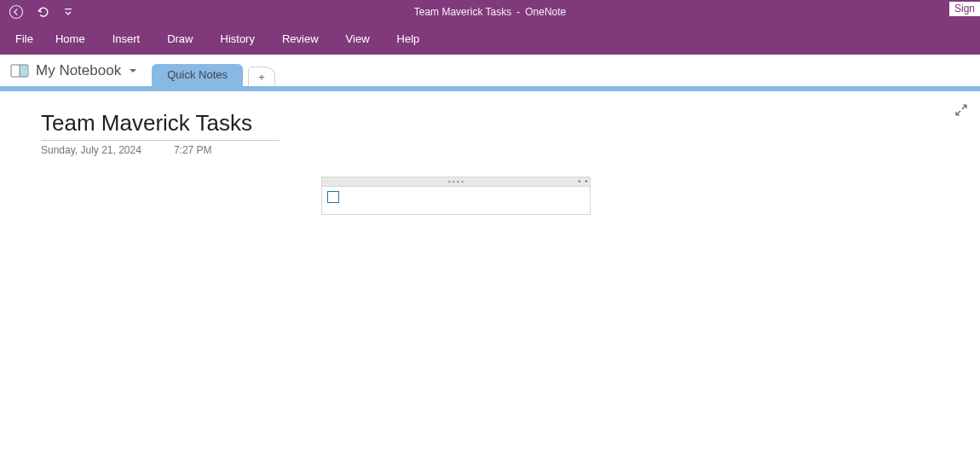 The image size is (980, 464). What do you see at coordinates (463, 12) in the screenshot?
I see `document-title: Team Maverick Tasks` at bounding box center [463, 12].